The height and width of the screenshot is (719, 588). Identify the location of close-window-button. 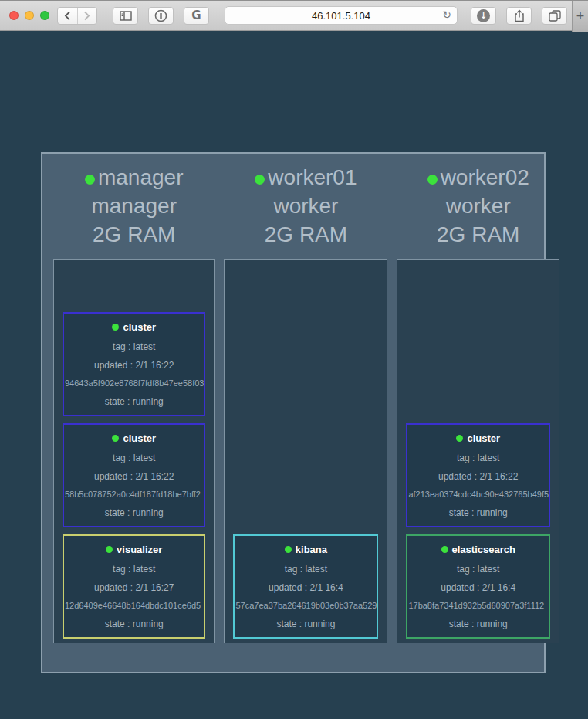
(14, 15).